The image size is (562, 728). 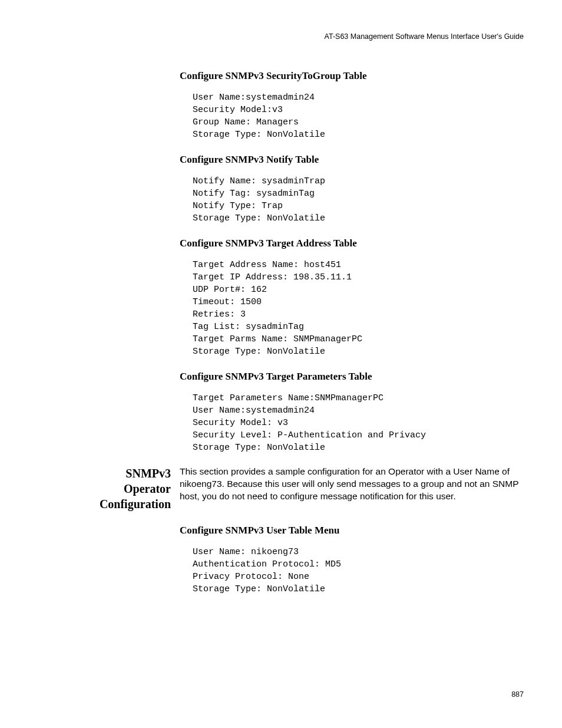 I want to click on side-paragraph-operator-config: This section provides a sample configura…, so click(x=352, y=485).